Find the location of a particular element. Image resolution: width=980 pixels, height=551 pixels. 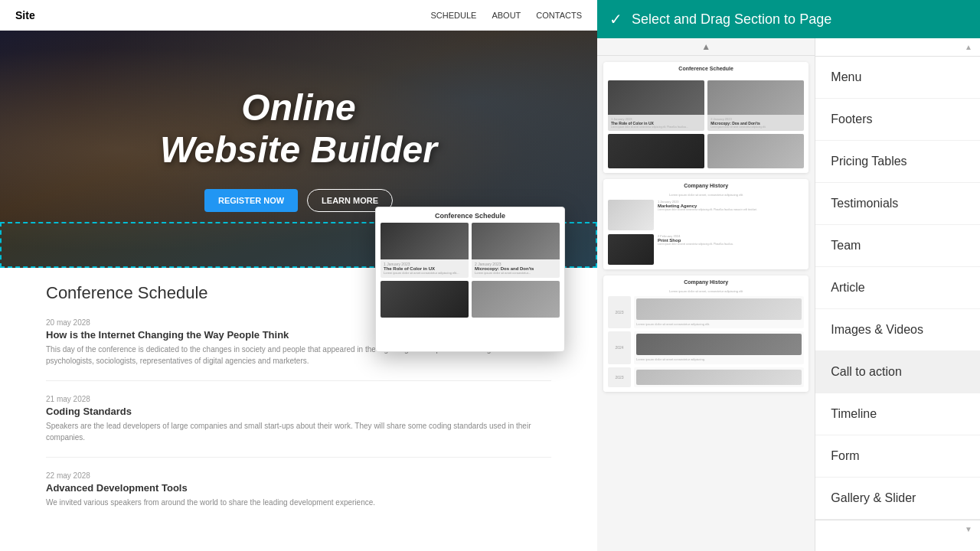

schedule-desc-3: We invited various speakers from around … is located at coordinates (299, 502).